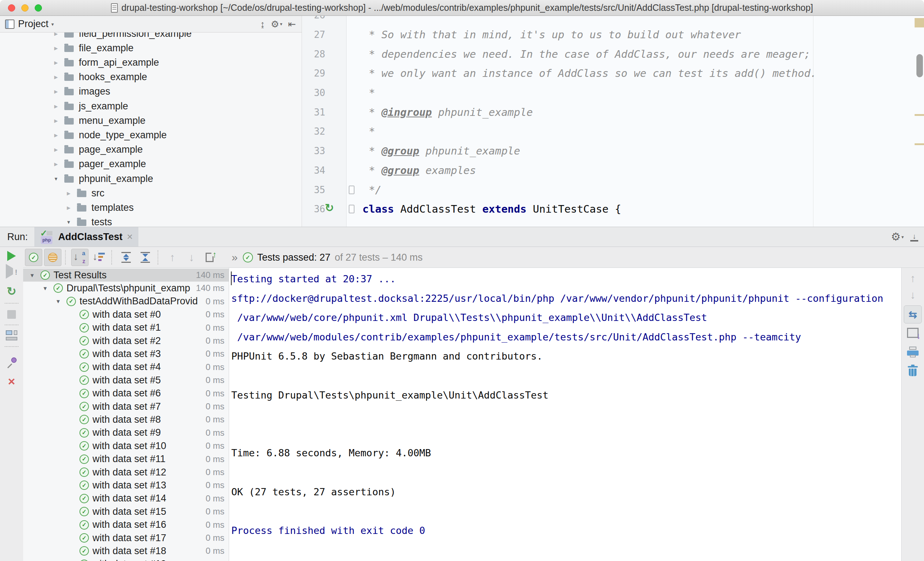 The image size is (924, 561). What do you see at coordinates (151, 221) in the screenshot?
I see `project-tree-item: ▼tests` at bounding box center [151, 221].